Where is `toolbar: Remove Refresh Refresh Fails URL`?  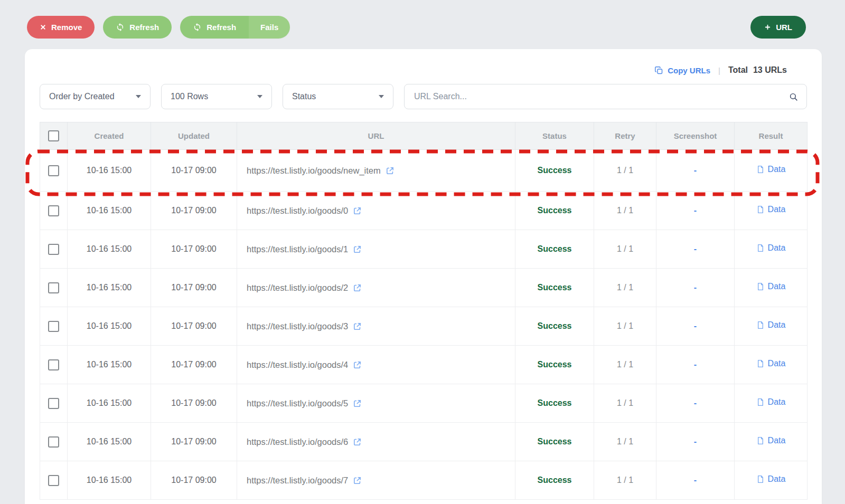 toolbar: Remove Refresh Refresh Fails URL is located at coordinates (422, 19).